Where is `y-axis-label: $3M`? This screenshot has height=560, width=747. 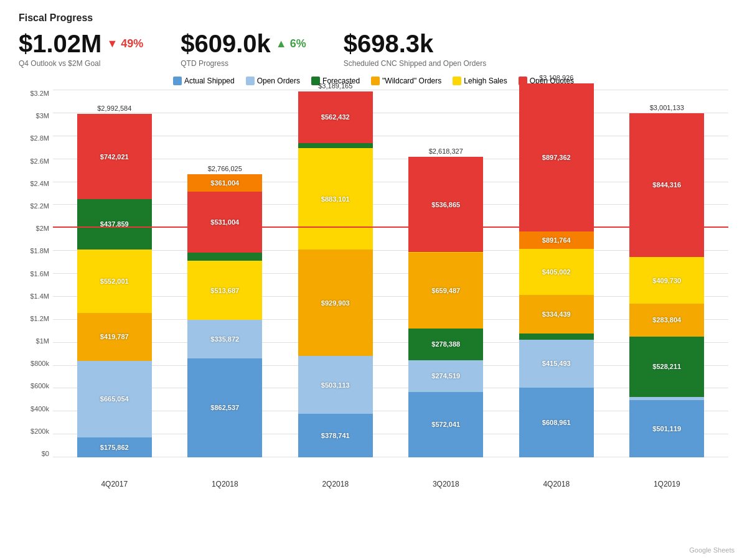
y-axis-label: $3M is located at coordinates (36, 116).